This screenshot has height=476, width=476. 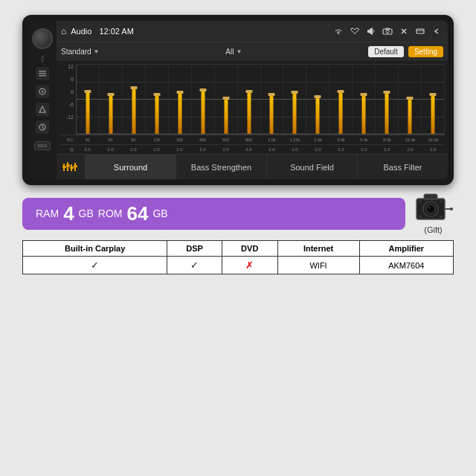 I want to click on window-icon, so click(x=420, y=31).